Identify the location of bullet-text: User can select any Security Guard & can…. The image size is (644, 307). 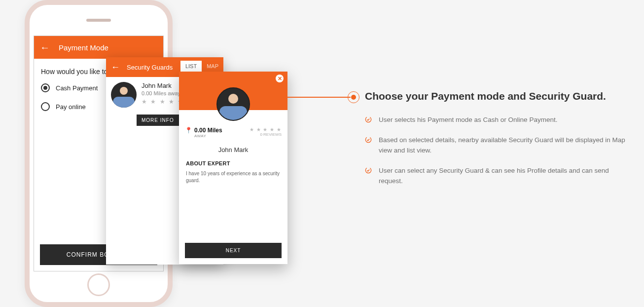
(506, 176).